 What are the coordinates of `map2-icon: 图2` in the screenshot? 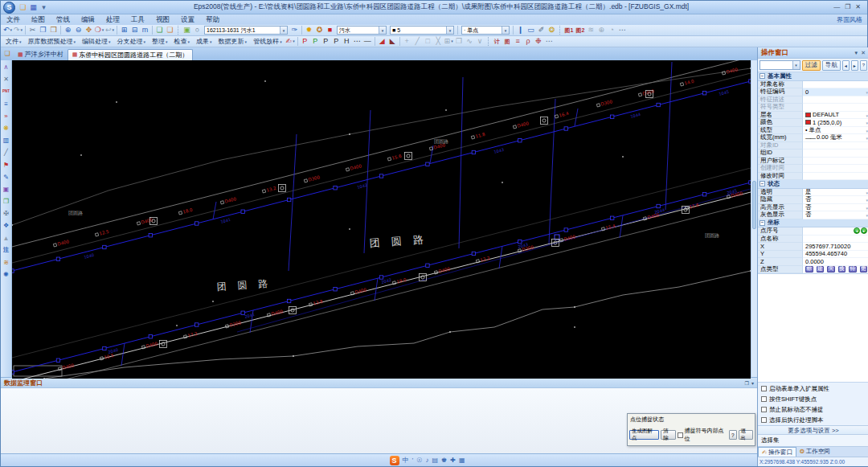 It's located at (580, 31).